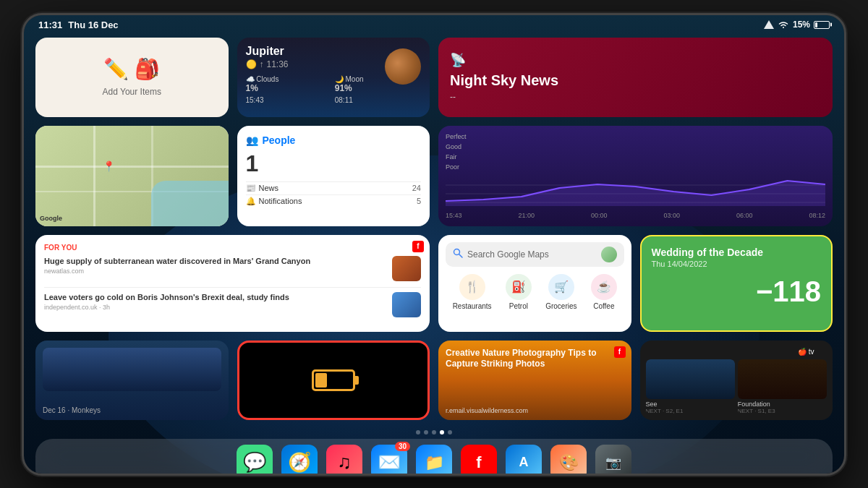  I want to click on nature-source: r.email.visualwilderness.com, so click(487, 411).